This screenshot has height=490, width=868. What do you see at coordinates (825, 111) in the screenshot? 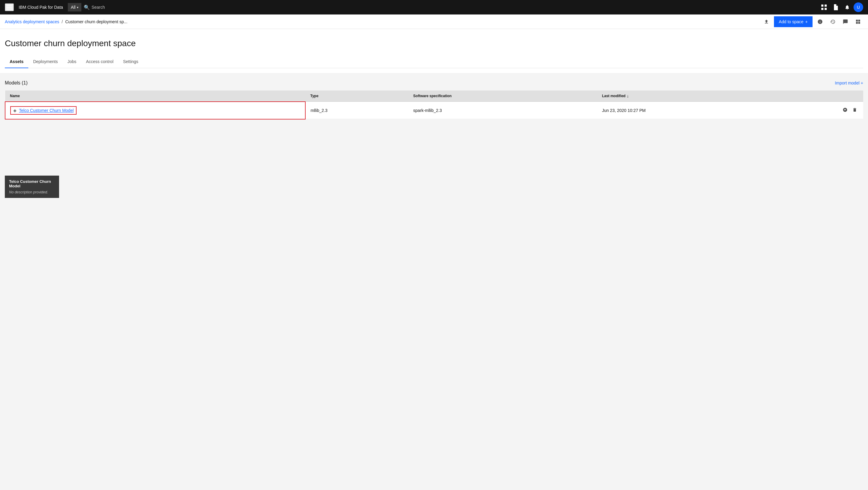
I see `row-actions` at bounding box center [825, 111].